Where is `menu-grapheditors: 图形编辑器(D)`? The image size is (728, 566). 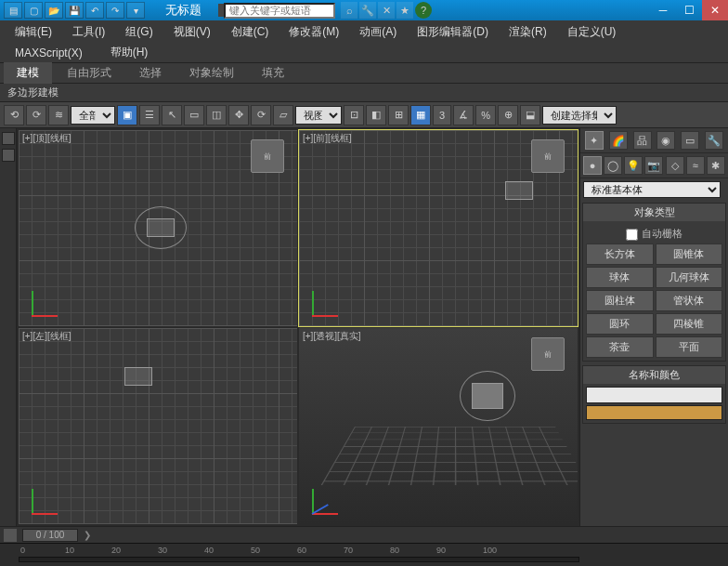 menu-grapheditors: 图形编辑器(D) is located at coordinates (453, 32).